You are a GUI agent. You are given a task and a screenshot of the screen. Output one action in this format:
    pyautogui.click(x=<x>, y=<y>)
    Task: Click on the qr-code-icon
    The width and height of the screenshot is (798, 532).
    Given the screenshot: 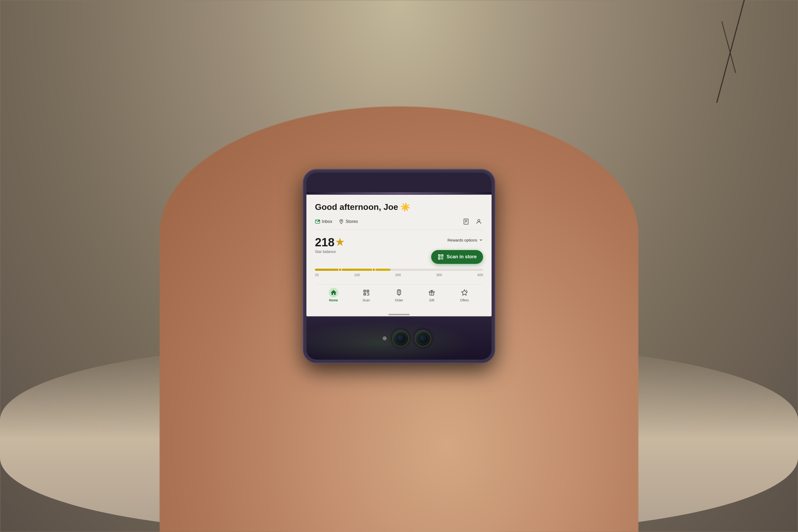 What is the action you would take?
    pyautogui.click(x=441, y=257)
    